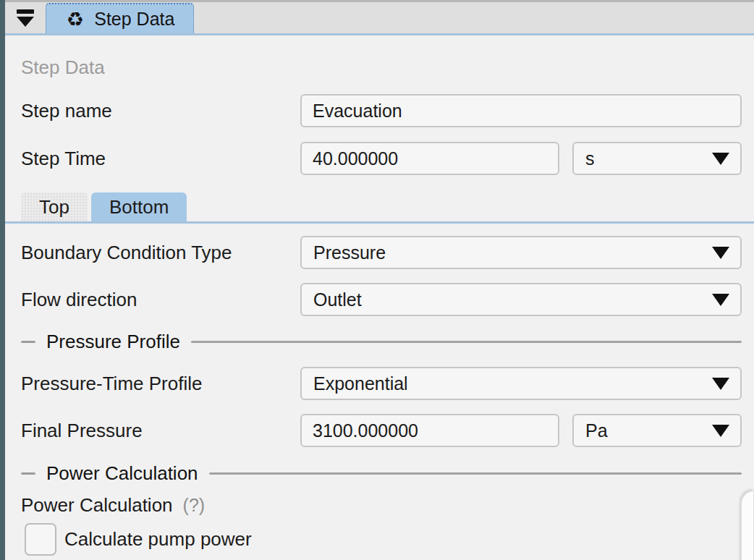 The image size is (754, 560). I want to click on recycle-icon: ♻, so click(75, 19).